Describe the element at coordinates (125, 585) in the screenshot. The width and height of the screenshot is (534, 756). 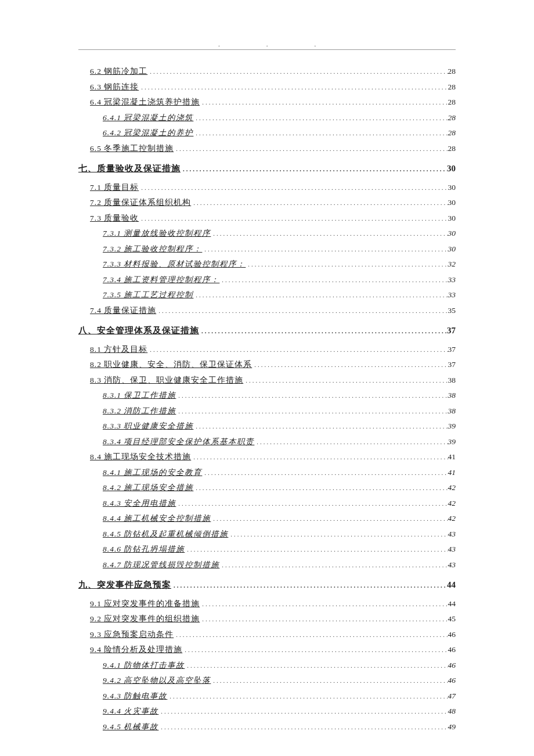
I see `toc-entry-title: 九、突发事件应急预案` at that location.